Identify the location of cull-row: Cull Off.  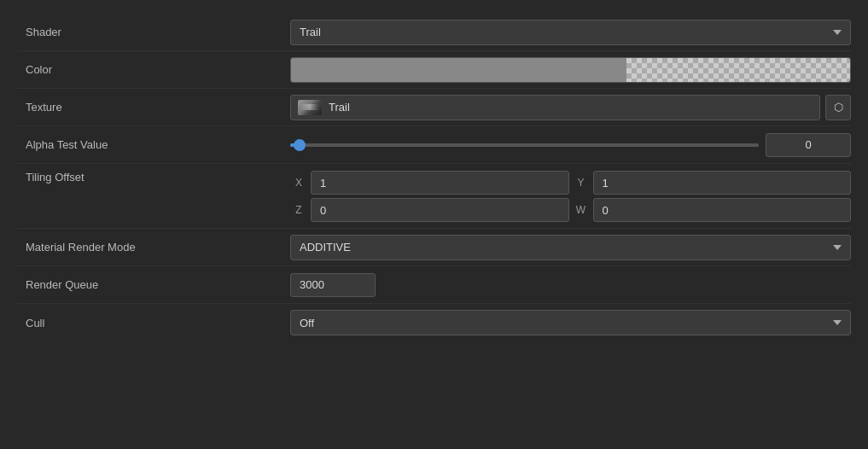
(434, 323).